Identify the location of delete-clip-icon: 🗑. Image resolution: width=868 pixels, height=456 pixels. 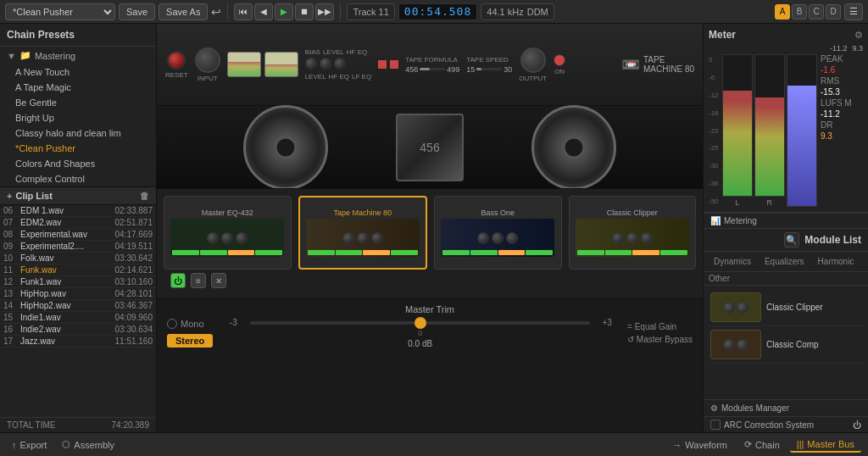
(144, 196).